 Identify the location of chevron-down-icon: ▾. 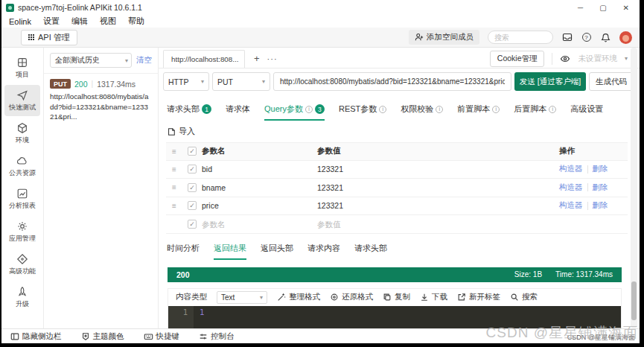
(626, 58).